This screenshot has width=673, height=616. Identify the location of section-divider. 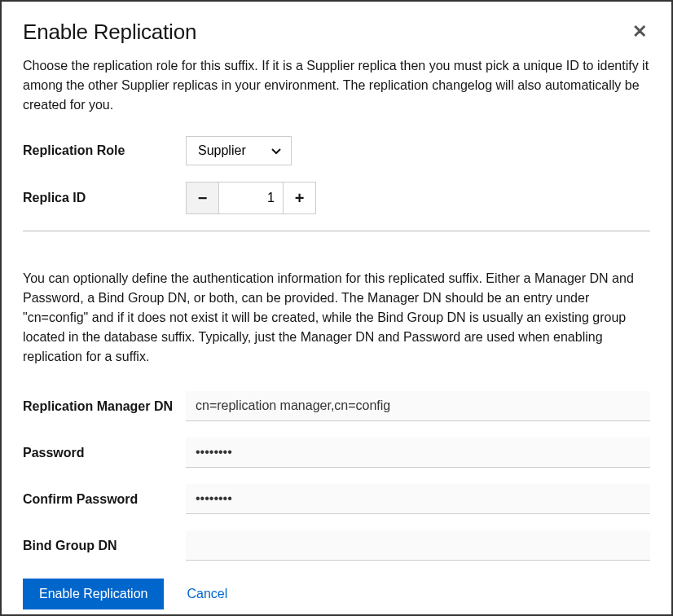
(336, 231).